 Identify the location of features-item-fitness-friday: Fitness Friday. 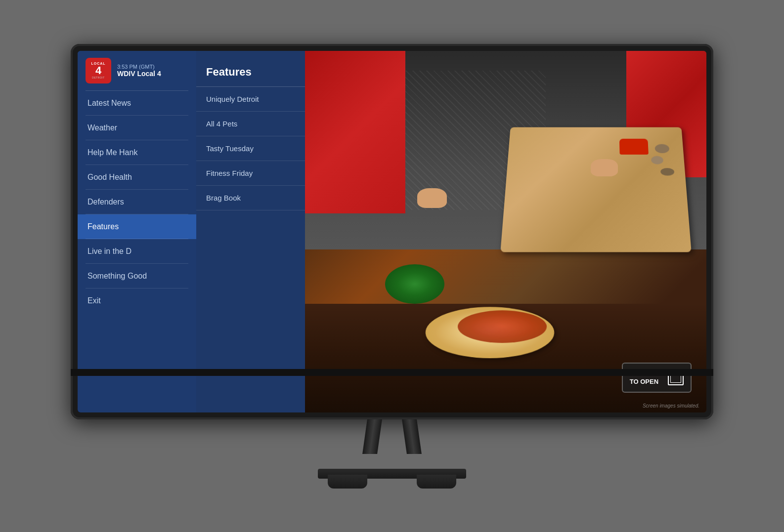
(251, 173).